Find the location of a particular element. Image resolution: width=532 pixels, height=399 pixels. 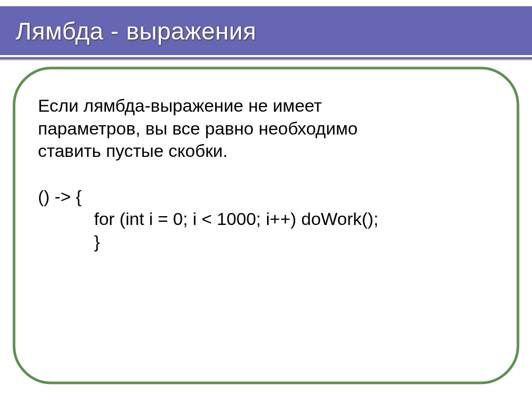

code-line: } is located at coordinates (269, 242).